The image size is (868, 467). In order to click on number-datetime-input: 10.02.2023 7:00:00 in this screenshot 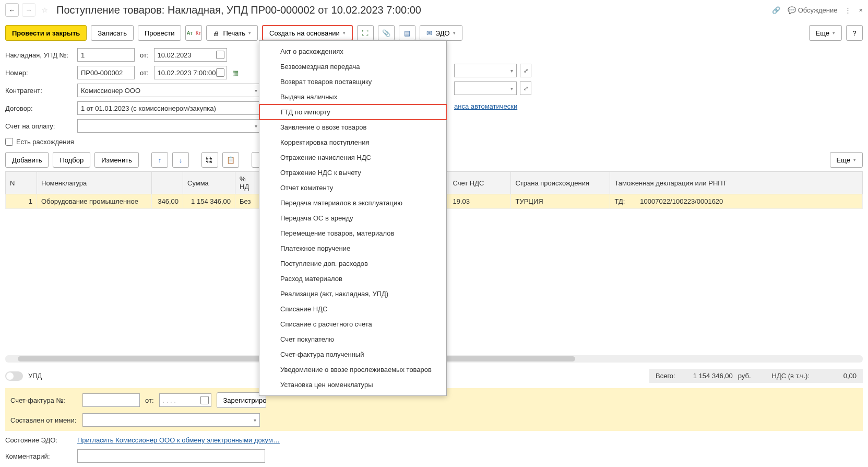, I will do `click(191, 73)`.